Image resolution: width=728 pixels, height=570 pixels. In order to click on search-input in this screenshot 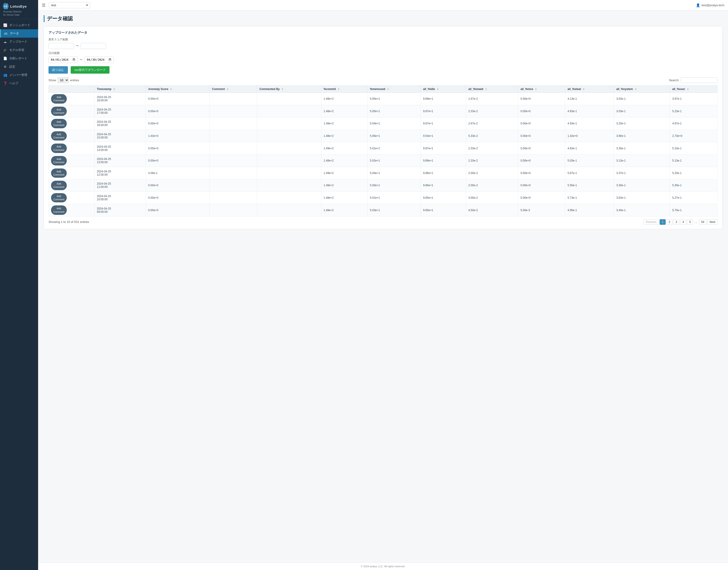, I will do `click(699, 80)`.